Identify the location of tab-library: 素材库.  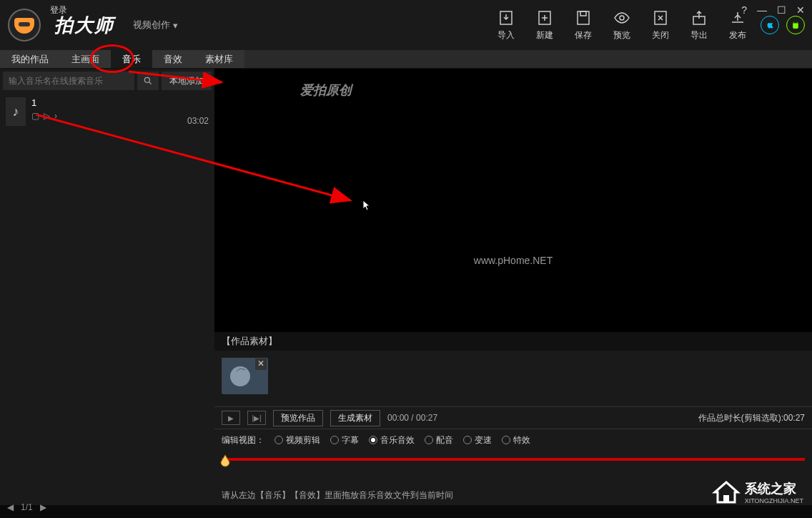
(219, 59).